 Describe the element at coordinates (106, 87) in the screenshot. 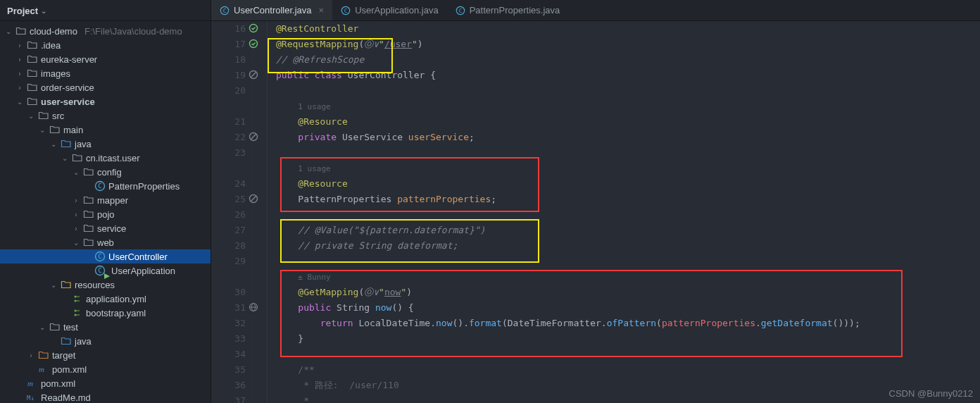

I see `tree-item-order-service: ›order-service` at that location.